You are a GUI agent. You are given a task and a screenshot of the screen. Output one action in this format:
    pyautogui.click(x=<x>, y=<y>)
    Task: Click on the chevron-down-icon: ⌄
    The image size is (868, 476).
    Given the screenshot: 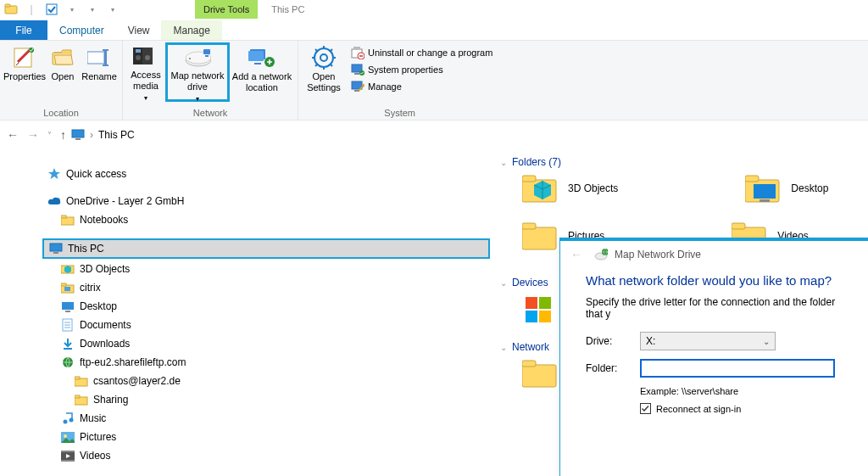 What is the action you would take?
    pyautogui.click(x=504, y=163)
    